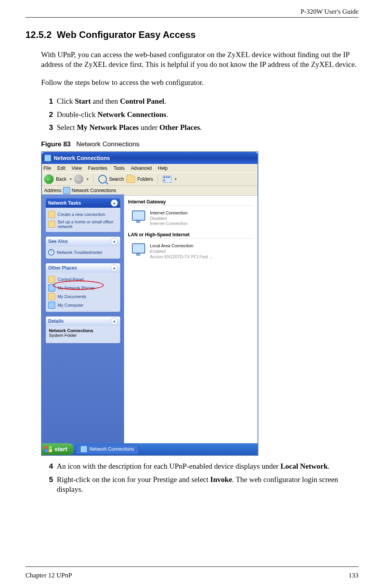 Image resolution: width=384 pixels, height=588 pixels. Describe the element at coordinates (51, 101) in the screenshot. I see `step-number: 1` at that location.